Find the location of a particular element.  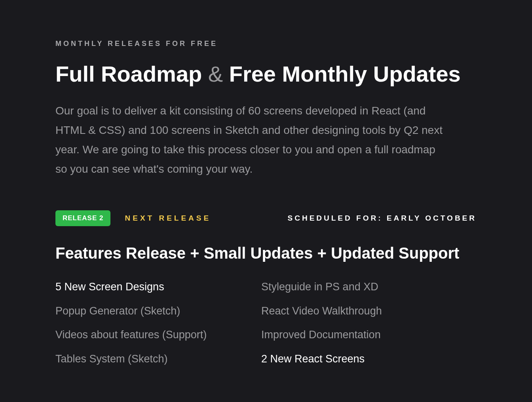

headline-part1: Full Roadmap is located at coordinates (132, 74).